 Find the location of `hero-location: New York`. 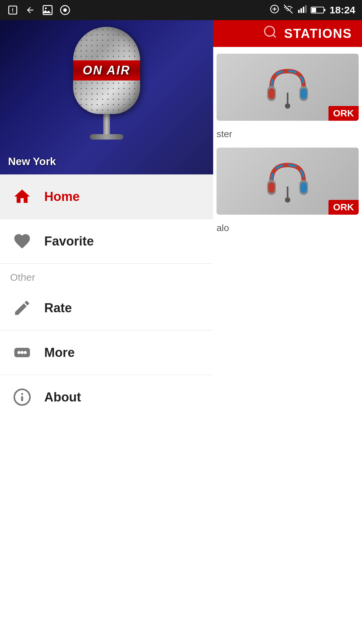

hero-location: New York is located at coordinates (32, 162).